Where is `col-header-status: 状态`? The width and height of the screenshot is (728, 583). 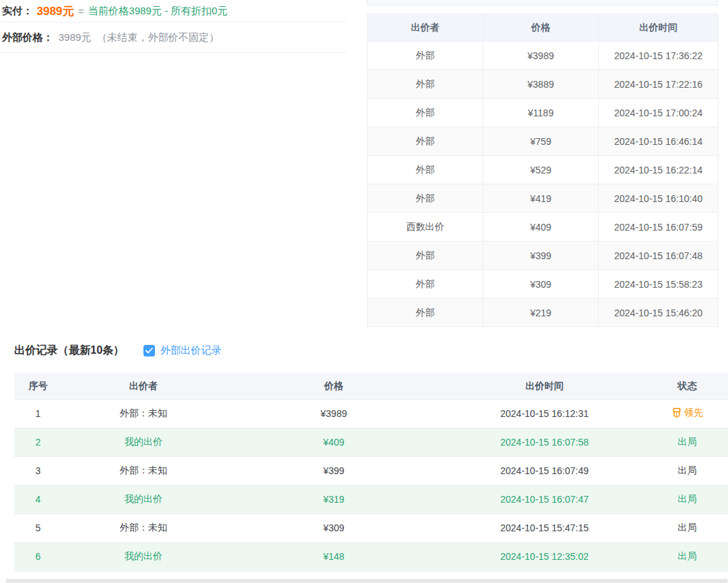 col-header-status: 状态 is located at coordinates (687, 386).